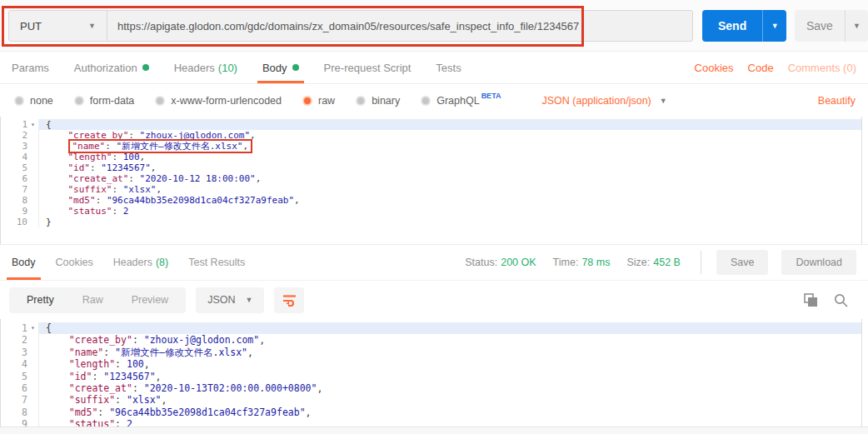 This screenshot has width=868, height=434. Describe the element at coordinates (432, 200) in the screenshot. I see `code-line: 8 "md5": "96ca44bb35e2098d1ca04cf327a9fe…` at that location.